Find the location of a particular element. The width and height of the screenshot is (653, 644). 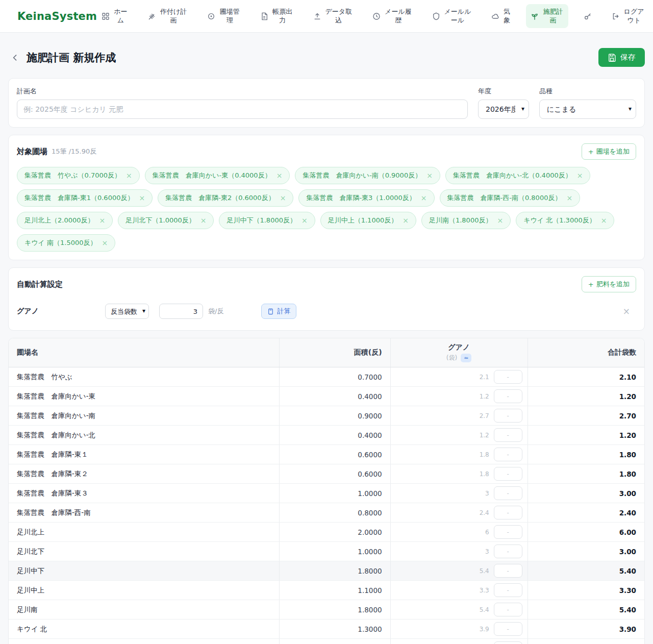

row-total-cell: 1.80 is located at coordinates (586, 474).